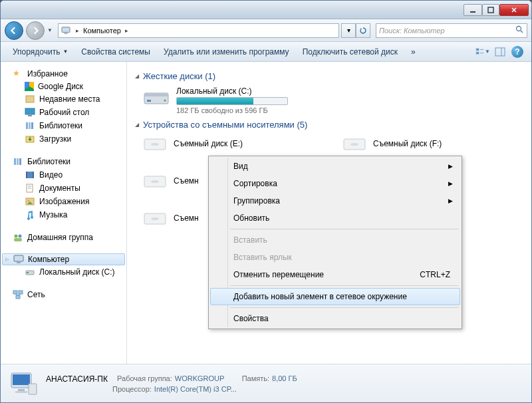 The width and height of the screenshot is (532, 403). Describe the element at coordinates (266, 52) in the screenshot. I see `toolbar: Упорядочить ▼ Свойства системы Удалить и…` at that location.